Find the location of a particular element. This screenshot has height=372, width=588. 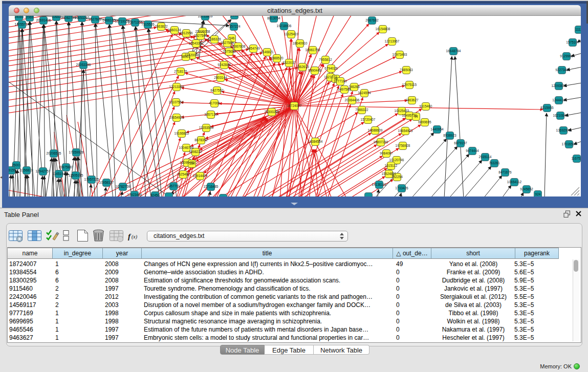

svg-text: 7485063 is located at coordinates (406, 70).